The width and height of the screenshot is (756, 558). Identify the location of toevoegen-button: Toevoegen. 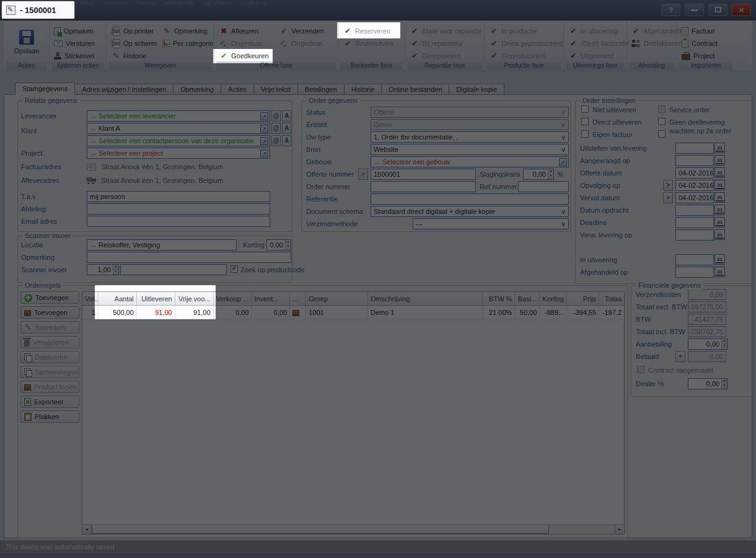
(50, 298).